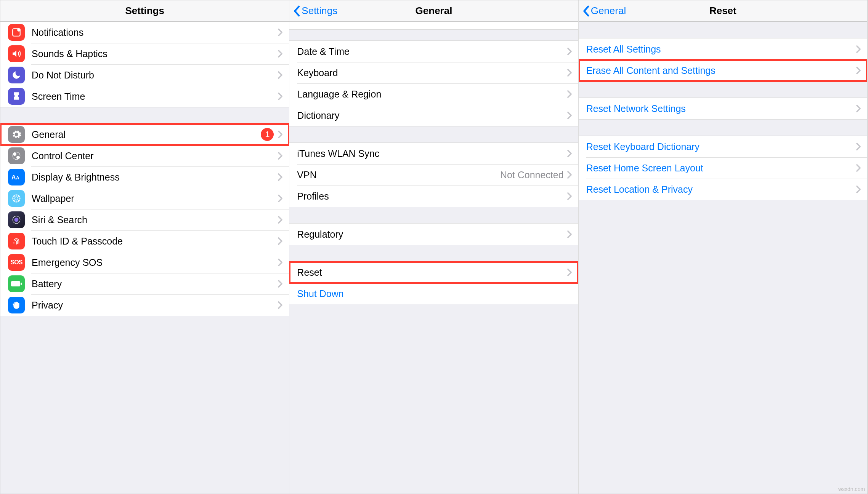 This screenshot has height=494, width=868. Describe the element at coordinates (434, 115) in the screenshot. I see `row-dictionary: Dictionary` at that location.